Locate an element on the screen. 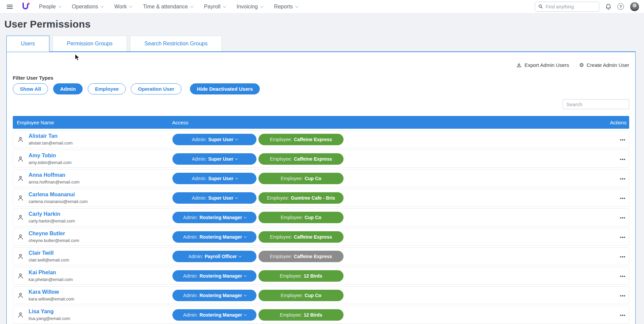 The width and height of the screenshot is (644, 324). employee-email: kara.willow@email.com is located at coordinates (100, 299).